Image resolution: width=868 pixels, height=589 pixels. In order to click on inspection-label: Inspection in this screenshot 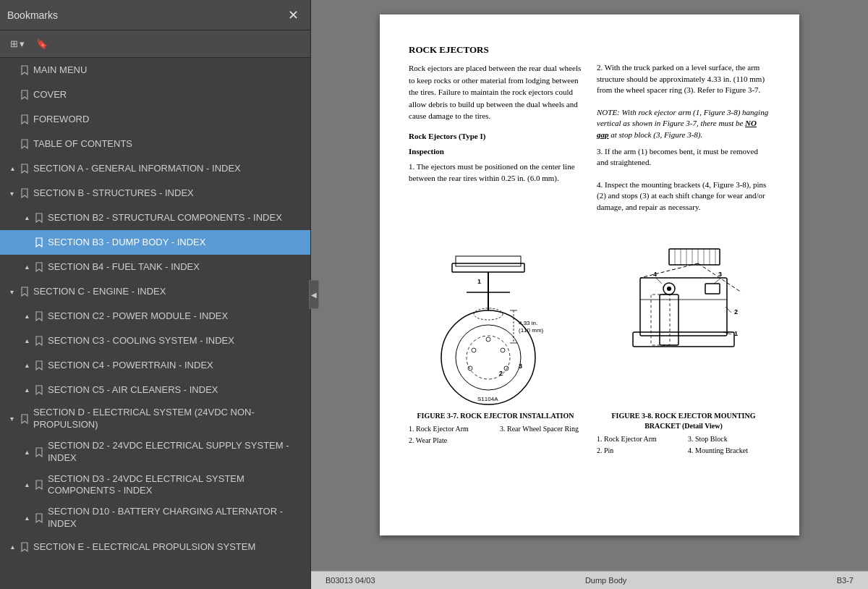, I will do `click(495, 152)`.